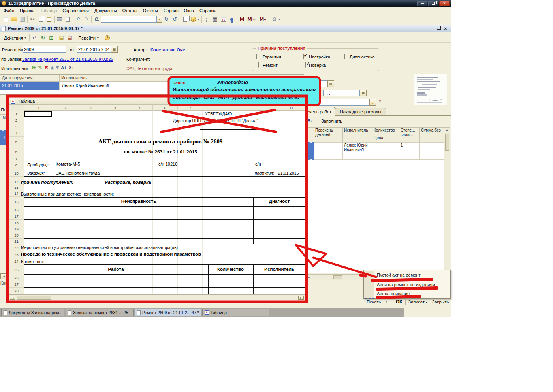  What do you see at coordinates (231, 19) in the screenshot?
I see `user-permissions-icon` at bounding box center [231, 19].